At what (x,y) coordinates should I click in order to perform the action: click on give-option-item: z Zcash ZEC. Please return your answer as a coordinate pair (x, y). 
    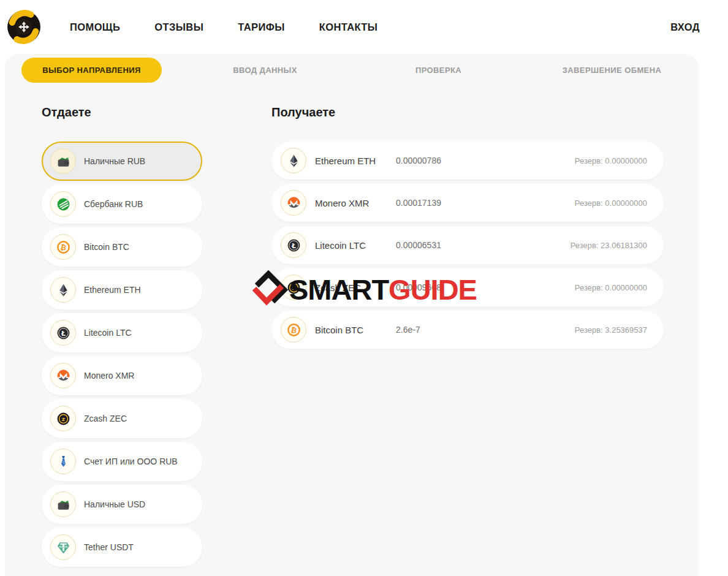
    Looking at the image, I should click on (122, 419).